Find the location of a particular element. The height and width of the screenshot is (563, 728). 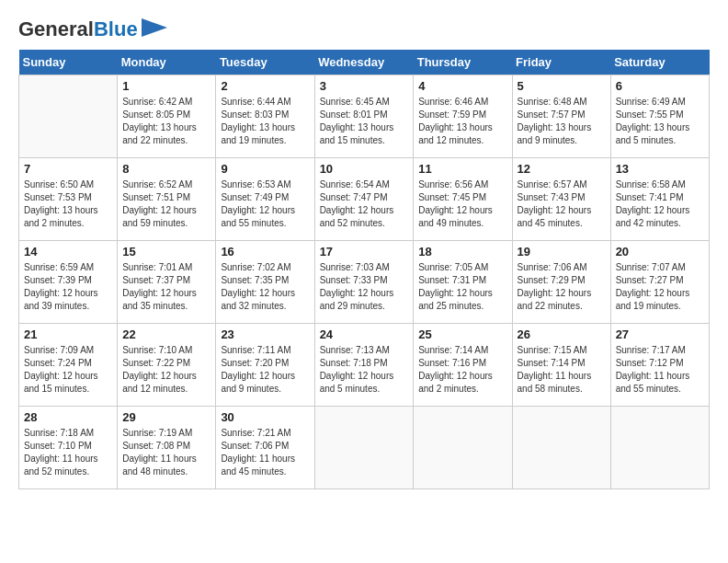

logo-text: GeneralBlue is located at coordinates (78, 29).